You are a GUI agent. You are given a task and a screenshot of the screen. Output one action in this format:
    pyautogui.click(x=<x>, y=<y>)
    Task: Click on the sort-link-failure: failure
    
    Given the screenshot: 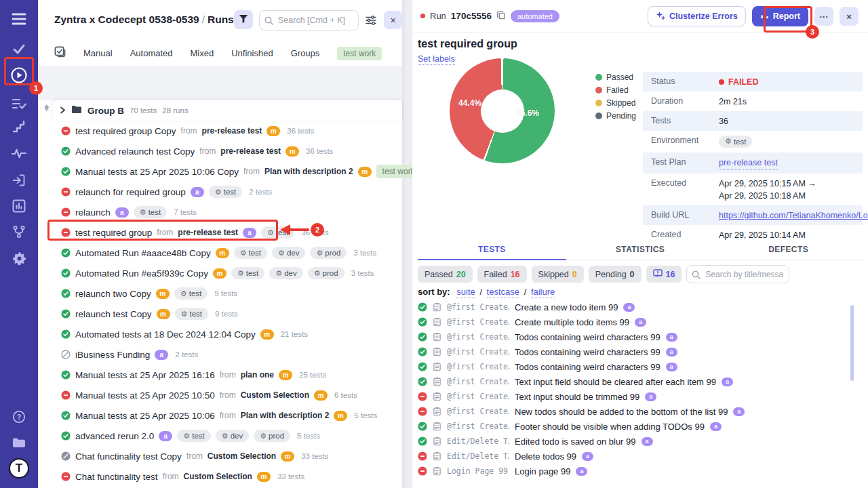 What is the action you would take?
    pyautogui.click(x=542, y=293)
    